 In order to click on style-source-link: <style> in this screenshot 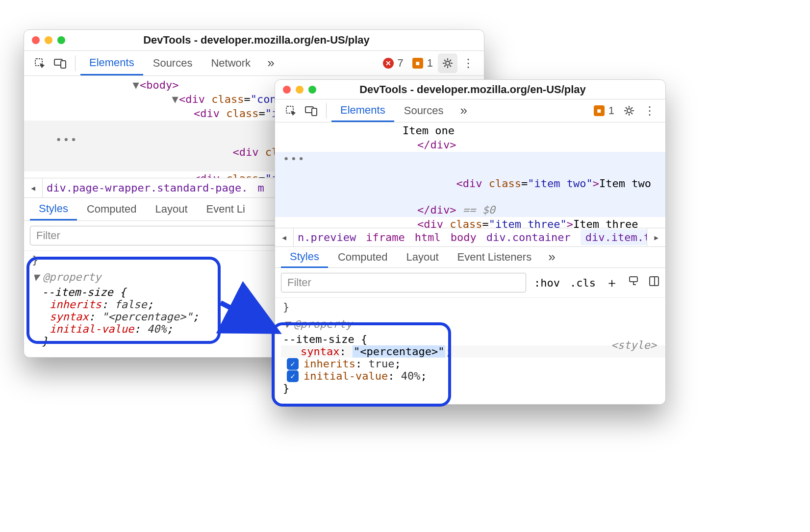, I will do `click(633, 345)`.